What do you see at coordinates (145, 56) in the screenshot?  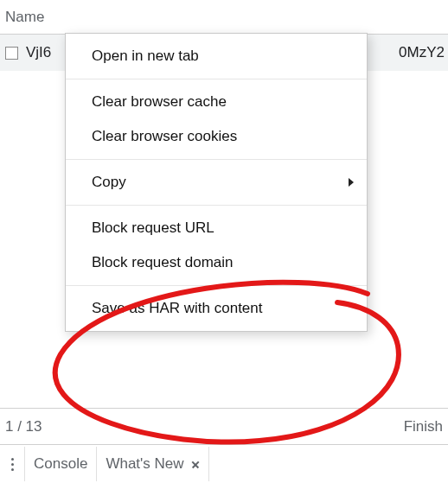 I see `menu-item-label: Open in new tab` at bounding box center [145, 56].